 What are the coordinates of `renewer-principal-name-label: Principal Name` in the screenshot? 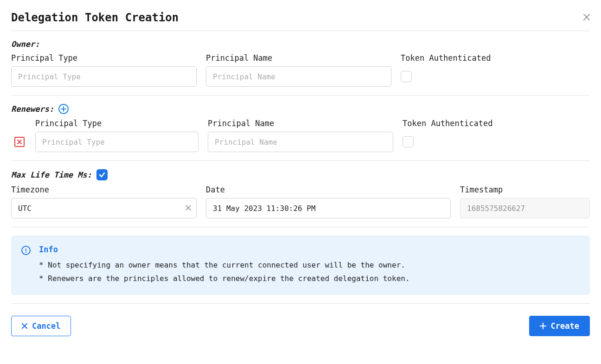 It's located at (300, 123).